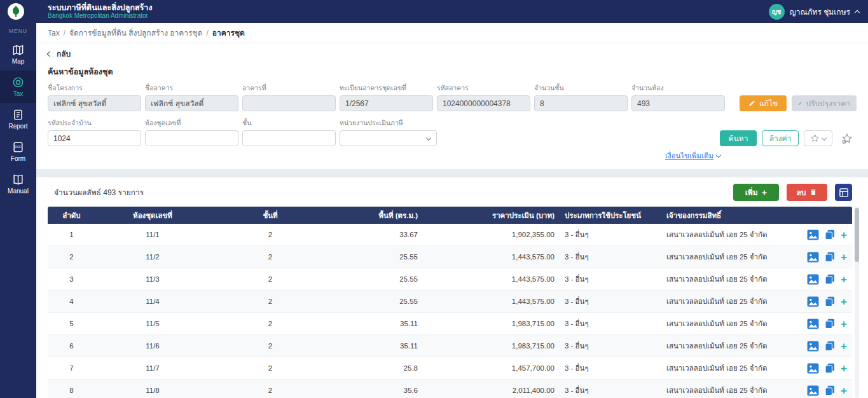 This screenshot has height=398, width=868. Describe the element at coordinates (581, 103) in the screenshot. I see `floor-count-input` at that location.